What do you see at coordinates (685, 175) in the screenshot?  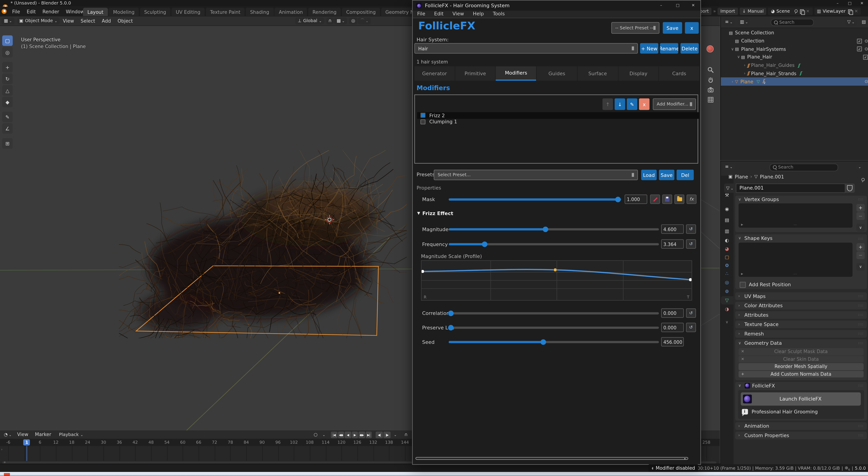 I see `preset-delete-button: Del` at bounding box center [685, 175].